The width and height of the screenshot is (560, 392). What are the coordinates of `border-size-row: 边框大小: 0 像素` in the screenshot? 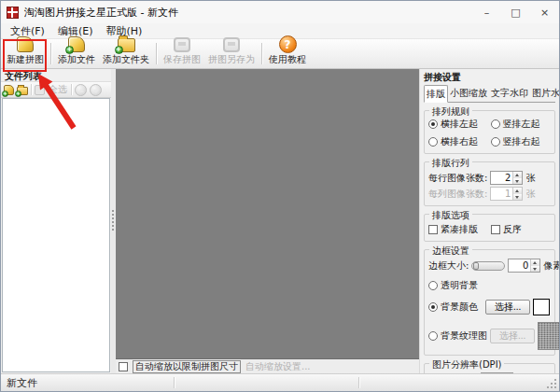 It's located at (489, 265).